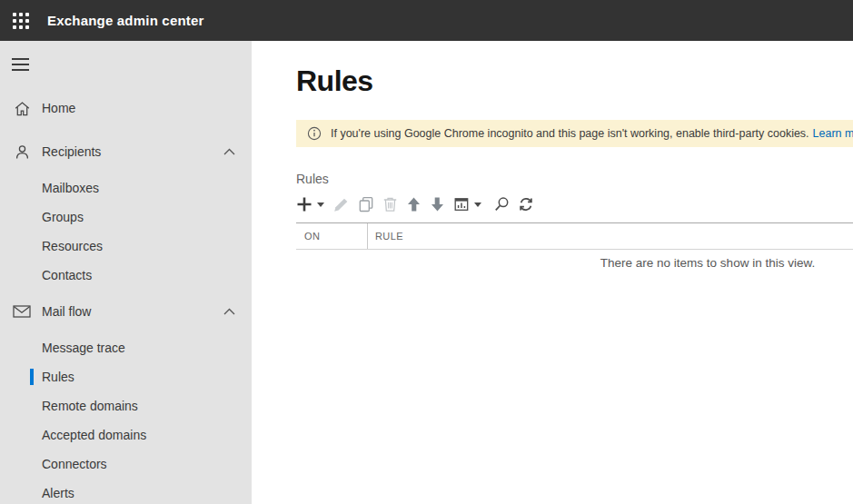 This screenshot has width=853, height=504. Describe the element at coordinates (438, 204) in the screenshot. I see `move-down-button` at that location.